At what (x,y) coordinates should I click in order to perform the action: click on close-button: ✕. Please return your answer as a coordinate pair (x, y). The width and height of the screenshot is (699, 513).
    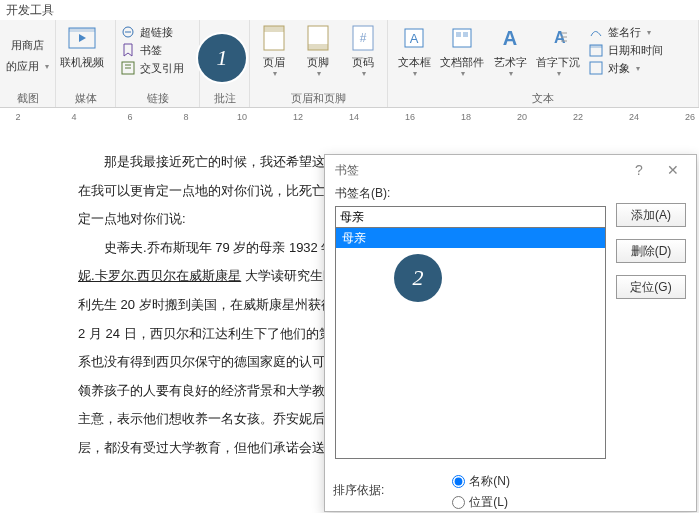
    Looking at the image, I should click on (673, 170).